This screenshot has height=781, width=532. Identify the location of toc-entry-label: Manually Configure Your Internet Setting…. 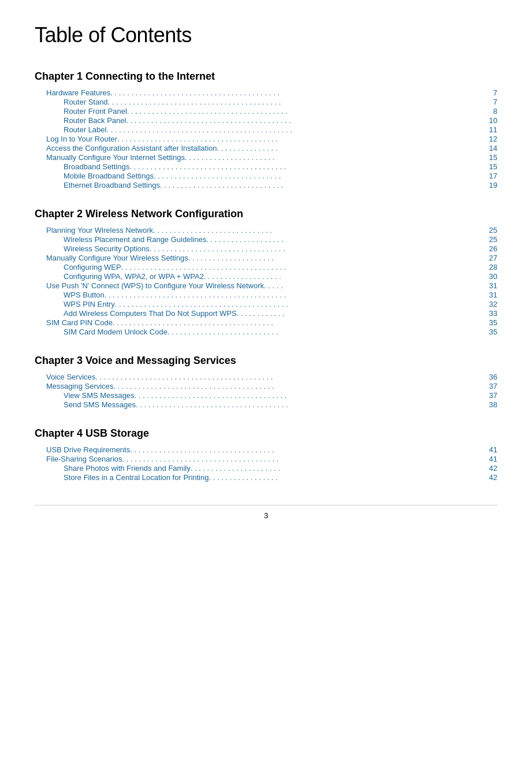
(116, 157).